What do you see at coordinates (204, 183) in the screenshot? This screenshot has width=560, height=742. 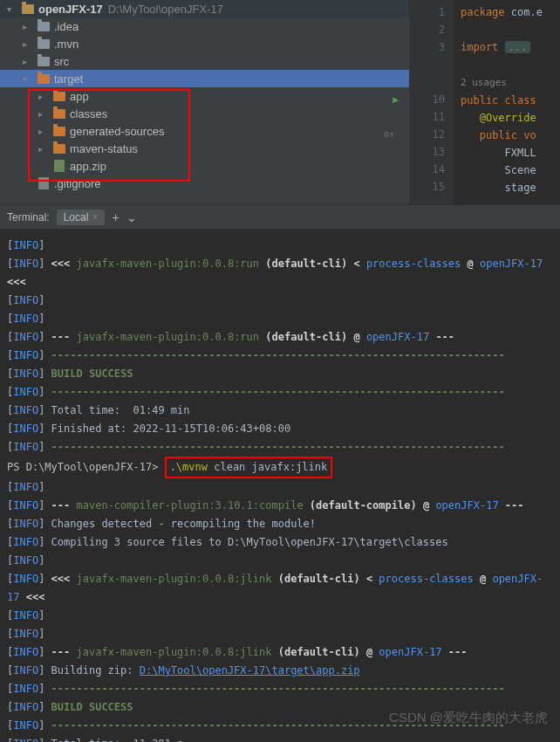 I see `tree-item--gitignore: .gitignore` at bounding box center [204, 183].